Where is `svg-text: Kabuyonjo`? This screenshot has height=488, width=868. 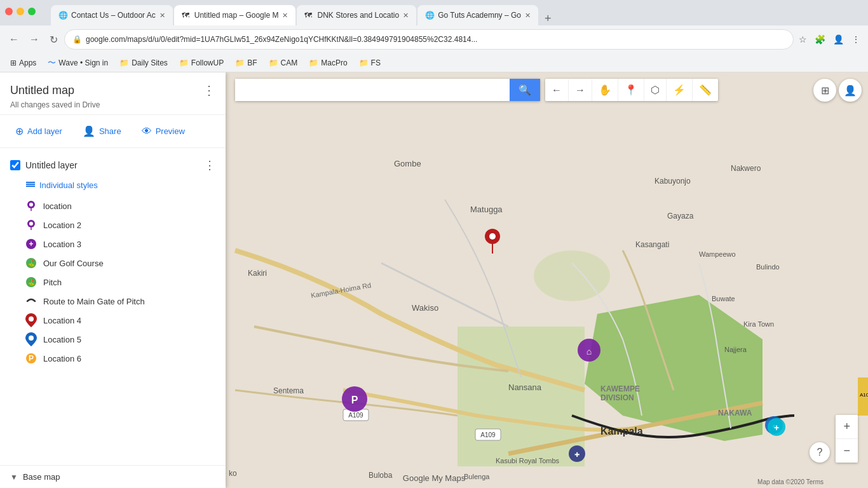
svg-text: Kabuyonjo is located at coordinates (672, 181).